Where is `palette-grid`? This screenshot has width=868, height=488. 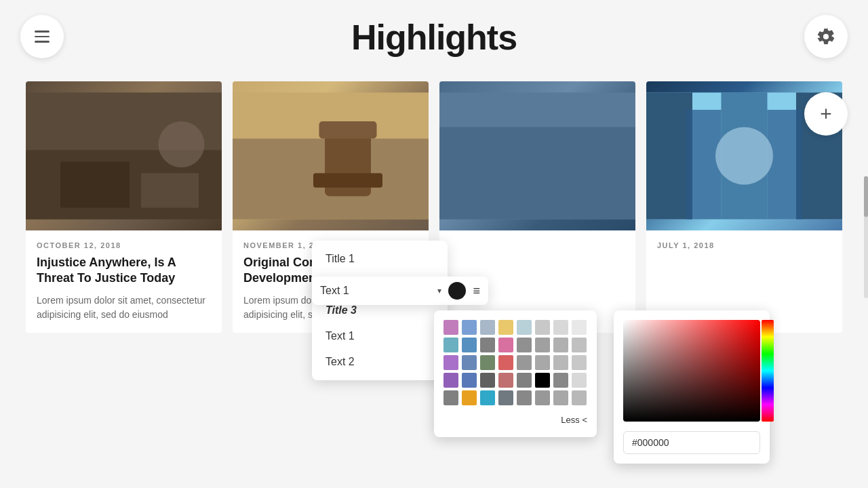
palette-grid is located at coordinates (515, 363).